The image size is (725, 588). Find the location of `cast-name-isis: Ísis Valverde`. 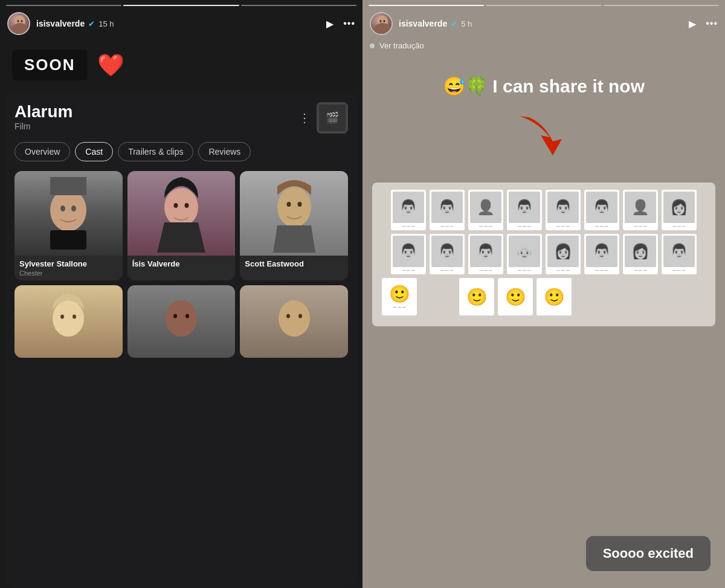

cast-name-isis: Ísis Valverde is located at coordinates (181, 262).